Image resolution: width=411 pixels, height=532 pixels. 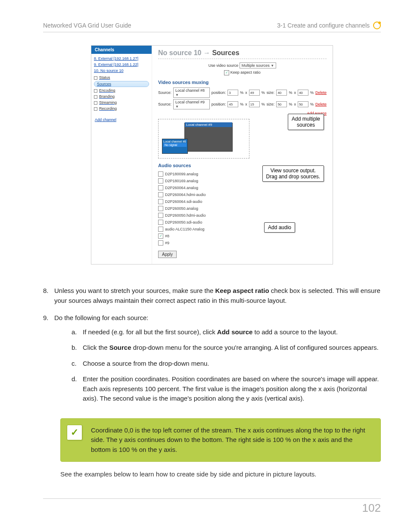 I want to click on size-w-input: 40, so click(x=282, y=93).